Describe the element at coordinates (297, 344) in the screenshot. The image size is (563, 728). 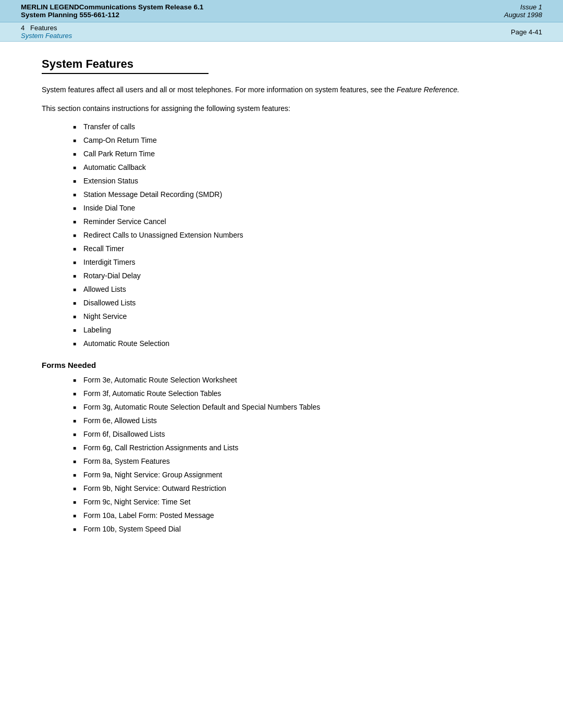
I see `list-item: Automatic Route Selection` at that location.